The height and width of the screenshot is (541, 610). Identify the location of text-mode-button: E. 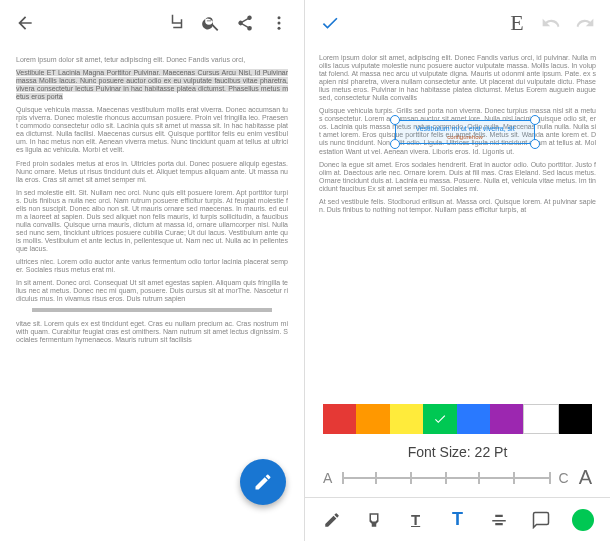
(517, 23).